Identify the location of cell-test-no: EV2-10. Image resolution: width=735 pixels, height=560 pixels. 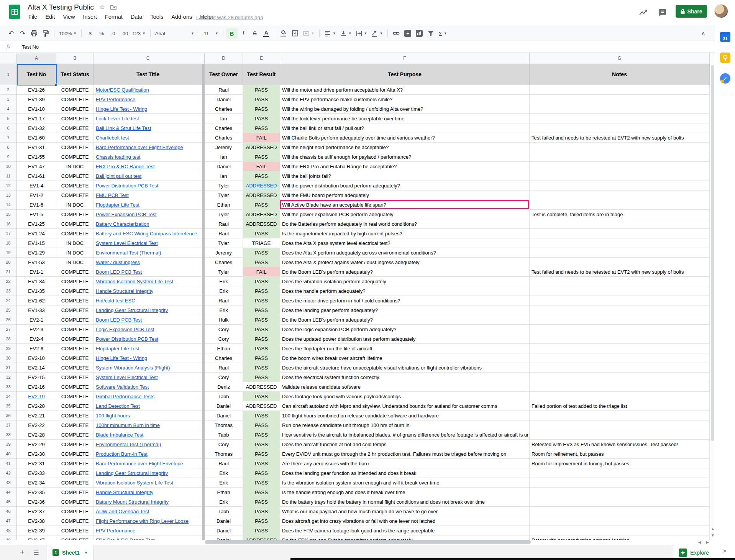
(37, 358).